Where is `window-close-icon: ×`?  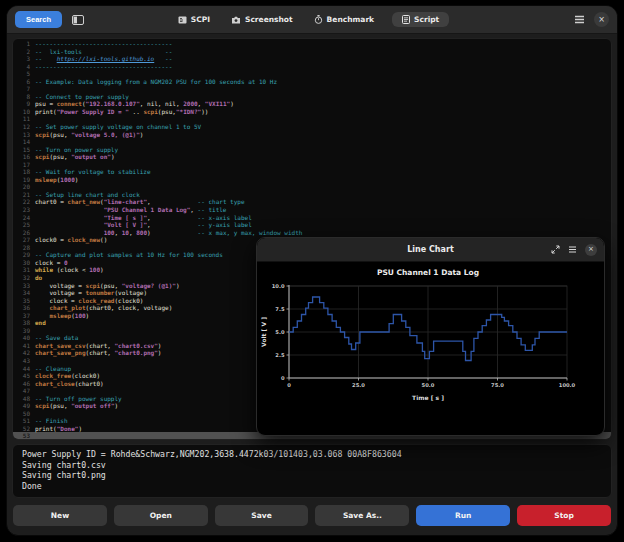
window-close-icon: × is located at coordinates (602, 20).